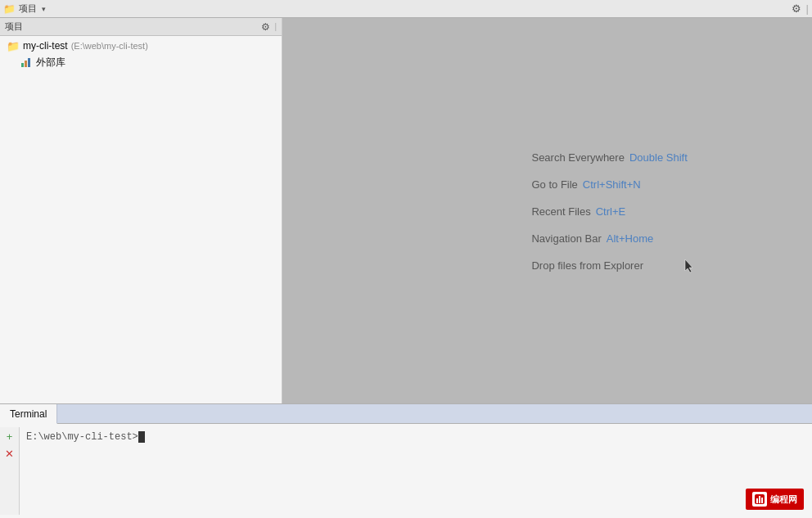 The image size is (812, 518). What do you see at coordinates (658, 157) in the screenshot?
I see `hint-search-everywhere-shortcut: Double Shift` at bounding box center [658, 157].